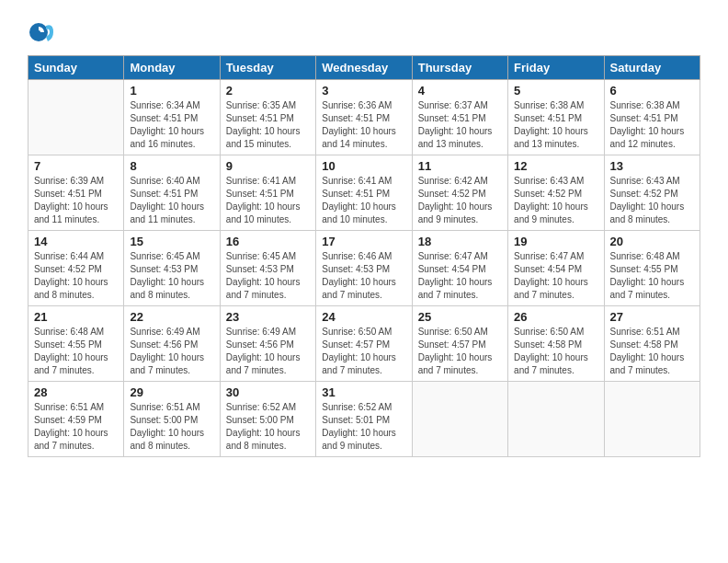  I want to click on calendar-cell: 14Sunrise: 6:44 AM Sunset: 4:52 PM Dayli…, so click(76, 269).